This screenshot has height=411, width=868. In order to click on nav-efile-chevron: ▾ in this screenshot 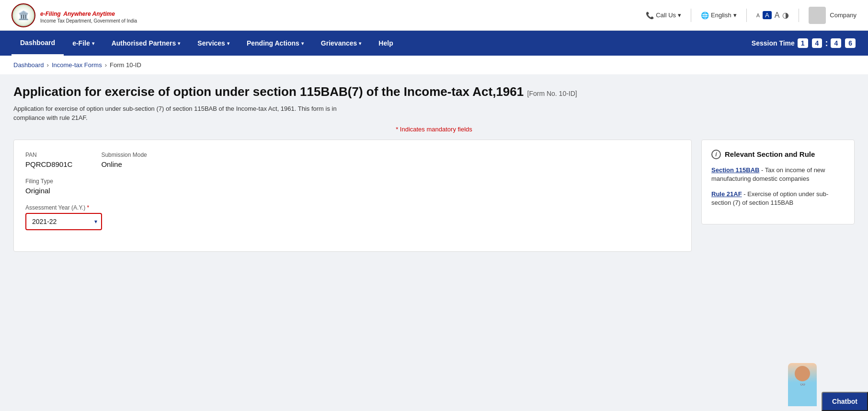, I will do `click(93, 43)`.